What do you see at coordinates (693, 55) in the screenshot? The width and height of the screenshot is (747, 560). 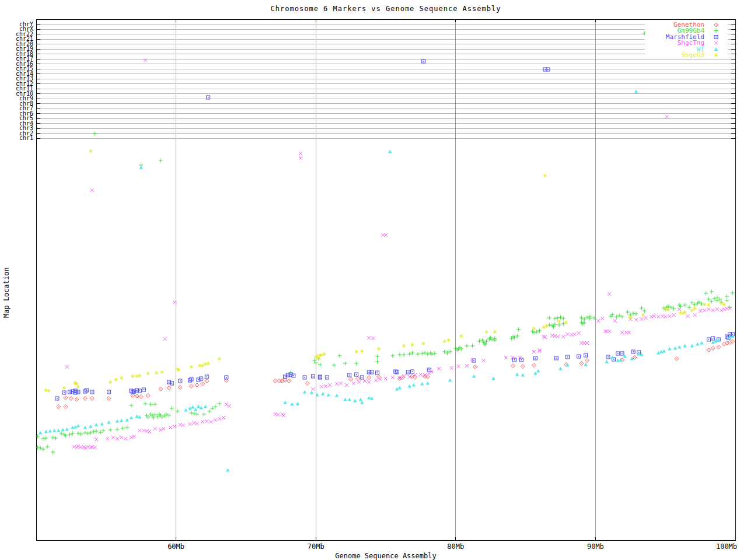 I see `legend-label: ShgcG3` at bounding box center [693, 55].